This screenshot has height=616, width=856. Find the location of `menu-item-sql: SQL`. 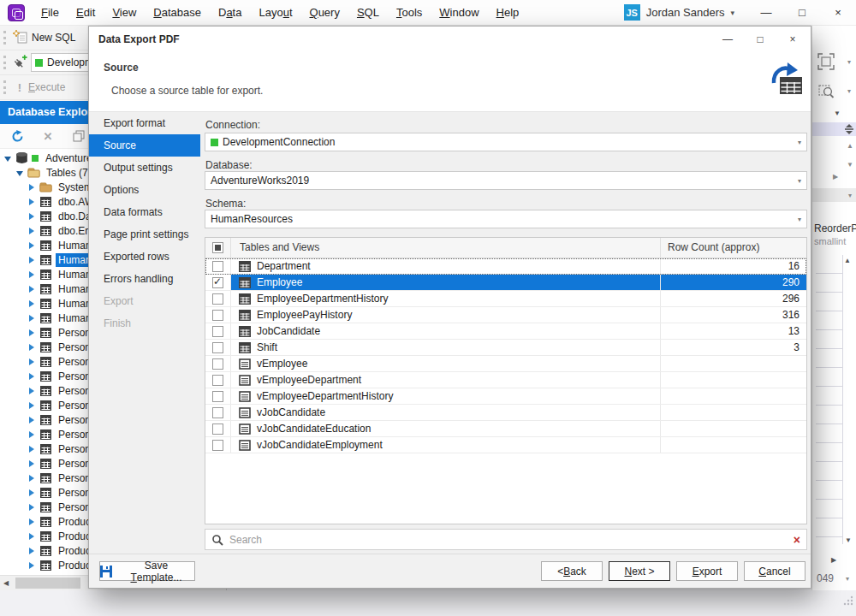

menu-item-sql: SQL is located at coordinates (368, 12).